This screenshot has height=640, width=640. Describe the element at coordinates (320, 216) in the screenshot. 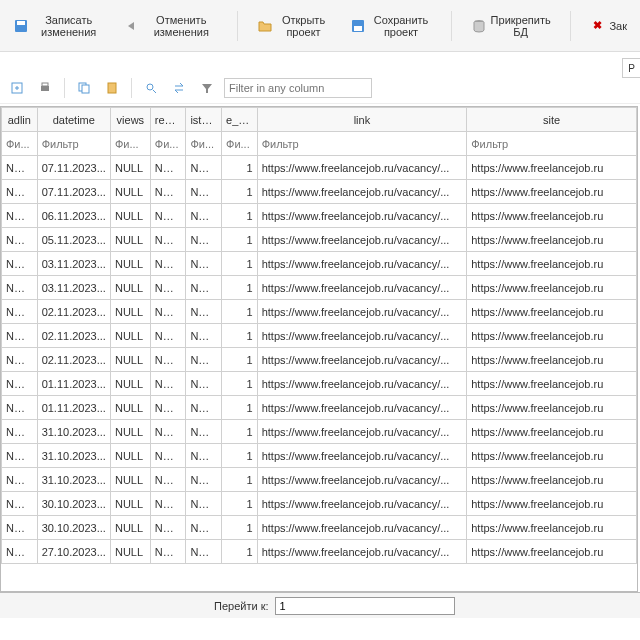

I see `table-row: NULL06.11.2023...NULLNULLNULL1https://ww…` at that location.